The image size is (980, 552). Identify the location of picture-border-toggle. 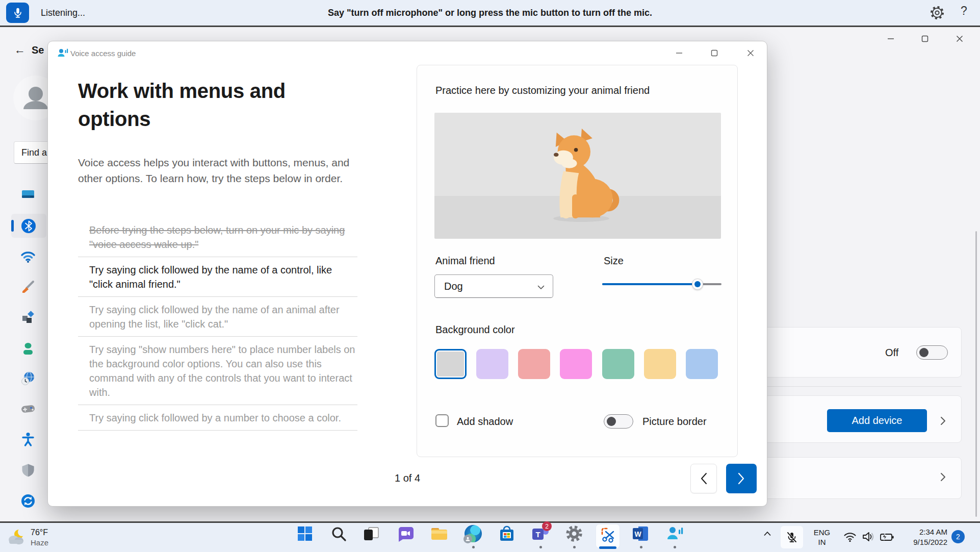
(618, 421).